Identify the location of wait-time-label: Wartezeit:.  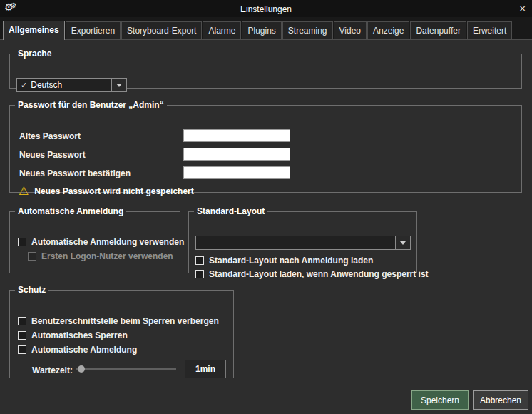
(53, 370).